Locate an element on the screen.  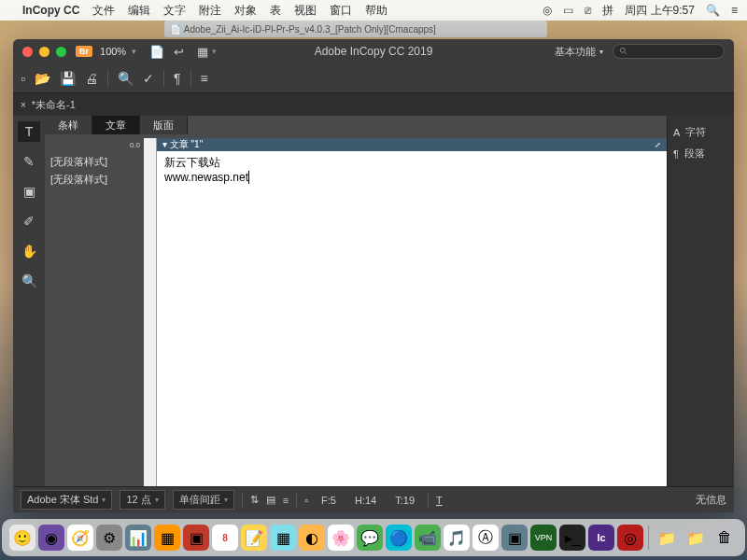
new-doc-icon: ▫ is located at coordinates (22, 78).